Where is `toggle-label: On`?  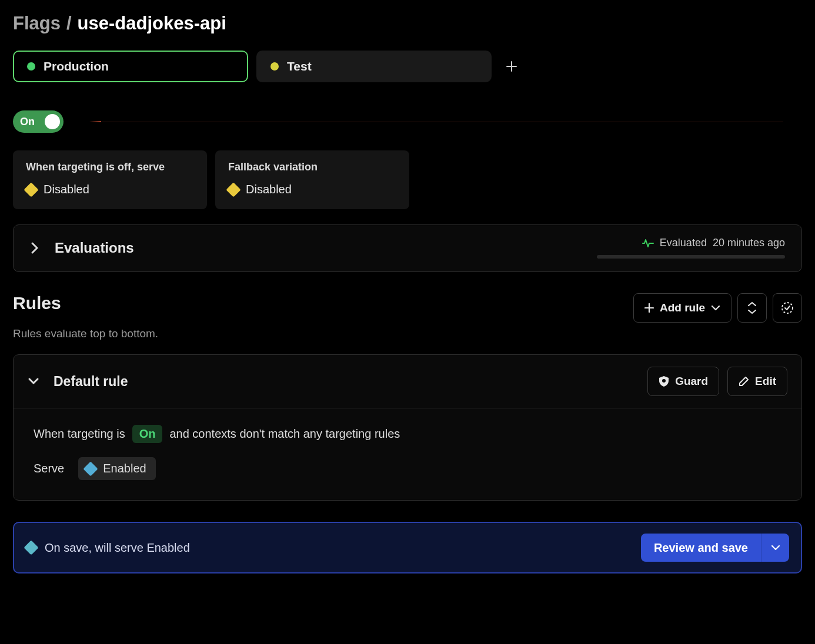
toggle-label: On is located at coordinates (26, 122).